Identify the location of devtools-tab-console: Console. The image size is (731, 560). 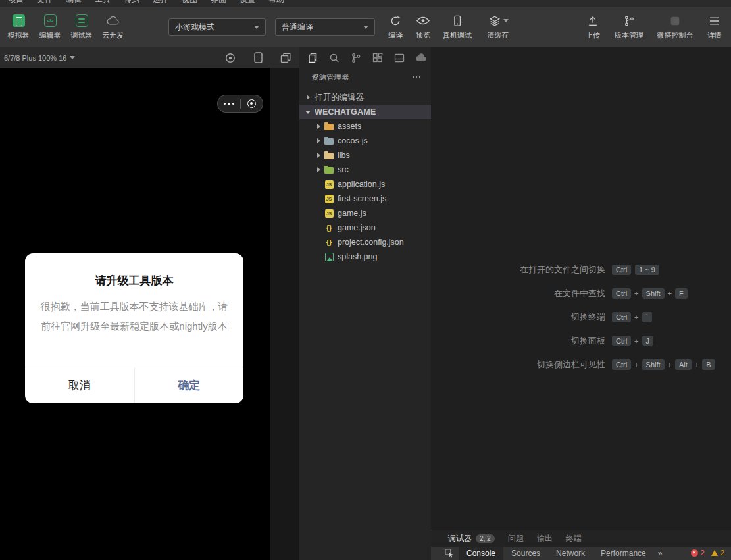
(481, 553).